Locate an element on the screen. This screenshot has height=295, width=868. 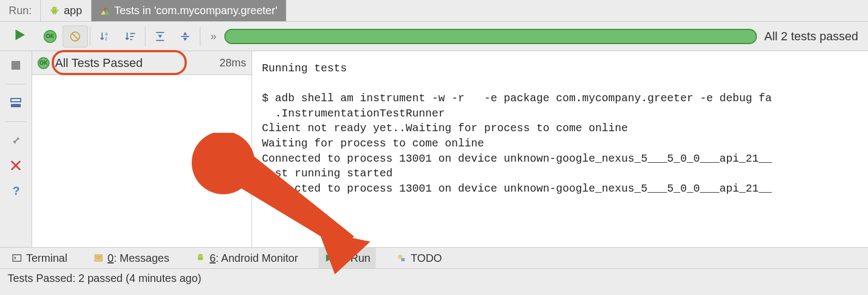
pin-button is located at coordinates (16, 140).